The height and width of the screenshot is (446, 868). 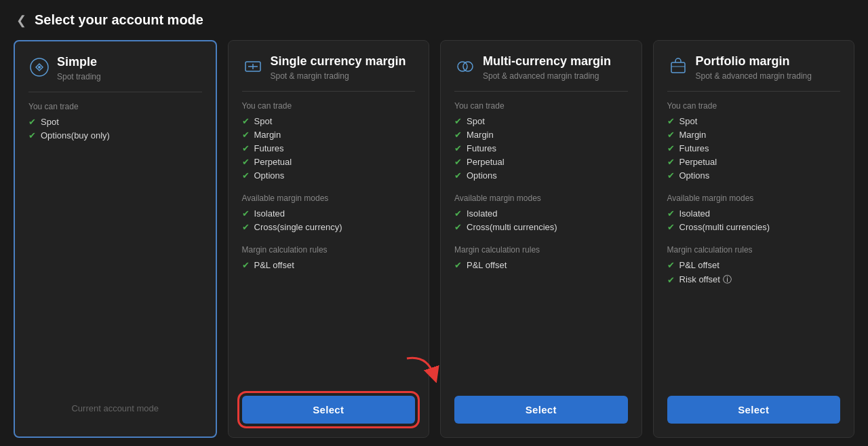 What do you see at coordinates (79, 62) in the screenshot?
I see `card-title-text: Simple` at bounding box center [79, 62].